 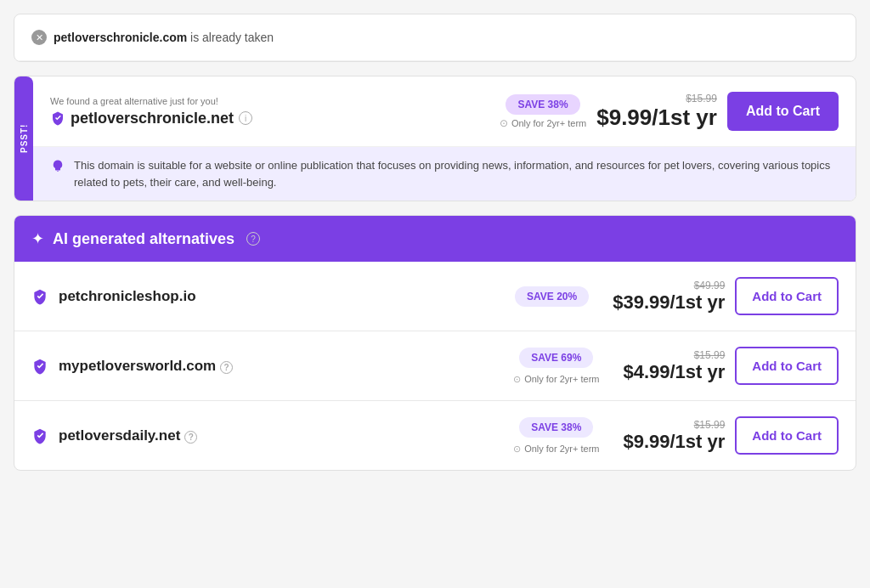 I want to click on ai-price: $9.99/1st yr, so click(x=674, y=442).